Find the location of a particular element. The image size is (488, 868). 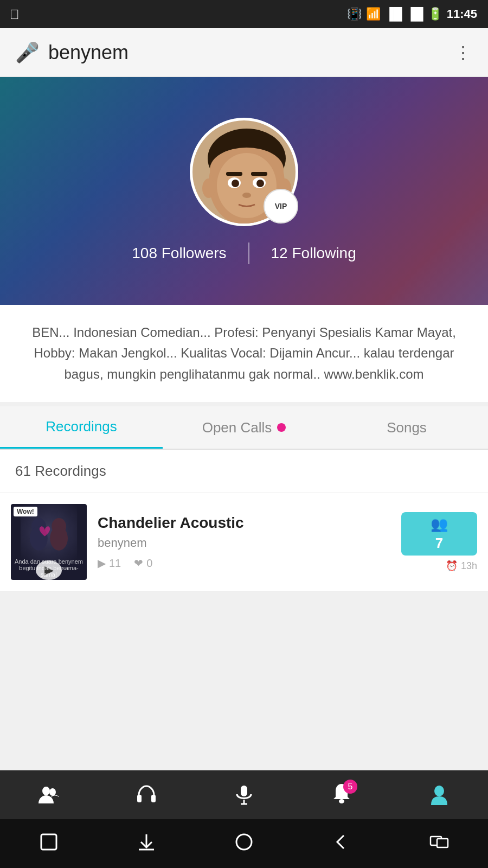

system-nav is located at coordinates (244, 844).